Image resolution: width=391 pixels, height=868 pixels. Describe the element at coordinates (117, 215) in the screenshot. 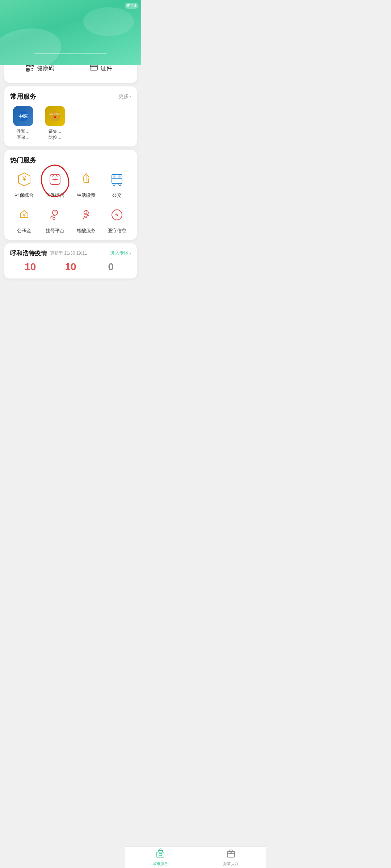

I see `medical-icon` at that location.